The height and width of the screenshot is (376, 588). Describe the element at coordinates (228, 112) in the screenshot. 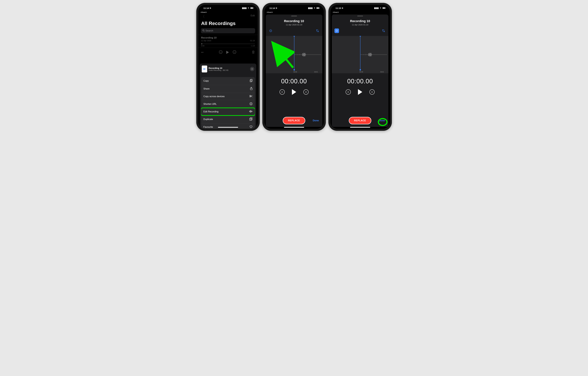

I see `action-edit-recording: Edit Recording` at that location.